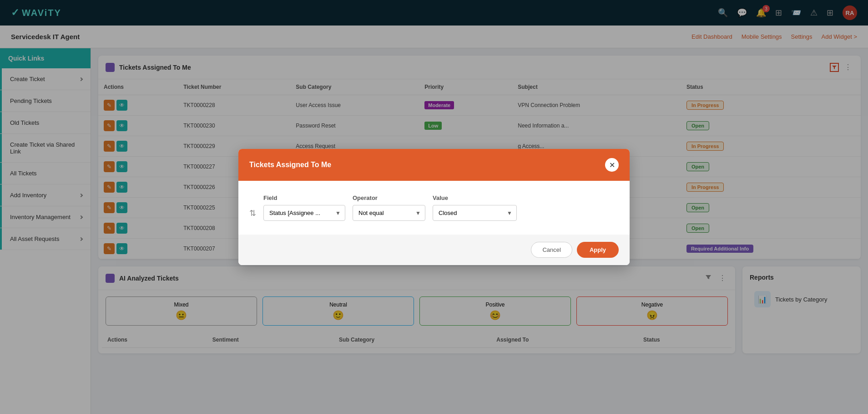  Describe the element at coordinates (389, 213) in the screenshot. I see `operator-select-wrapper: Not equal Equal Contains Does not contai…` at that location.